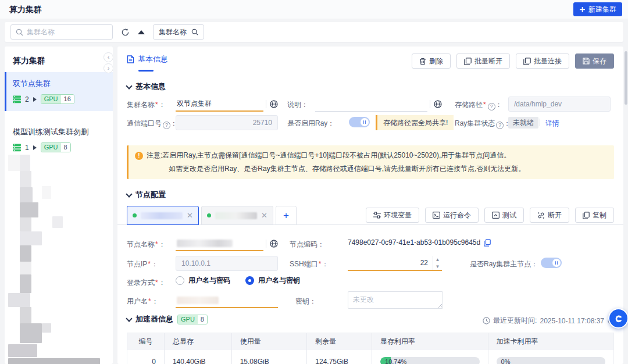 Image resolution: width=628 pixels, height=364 pixels. I want to click on accelerator-table: 编号 总显存 使用量 剩余量 显存利用率 加速卡利用率 0 140.40GiB …, so click(370, 348).